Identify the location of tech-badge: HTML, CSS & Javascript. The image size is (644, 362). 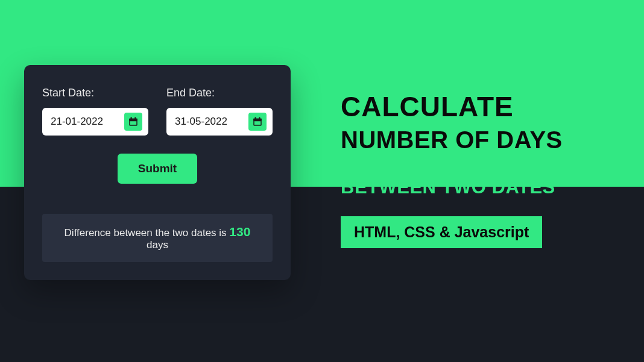
(441, 232).